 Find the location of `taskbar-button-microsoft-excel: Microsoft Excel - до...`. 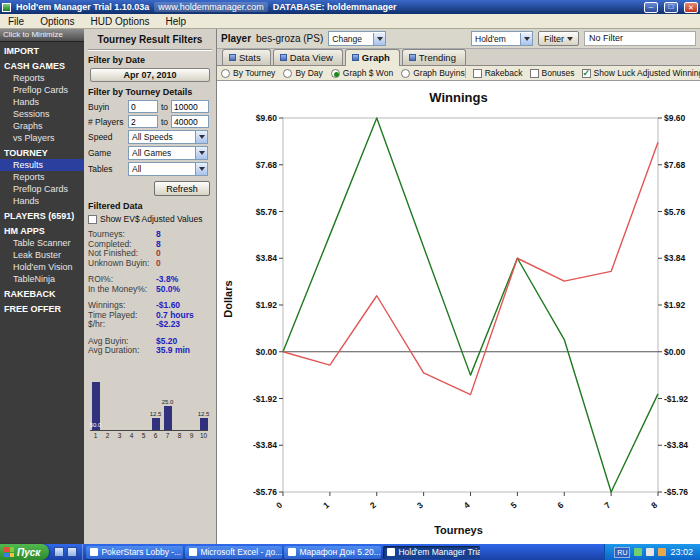

taskbar-button-microsoft-excel: Microsoft Excel - до... is located at coordinates (234, 552).